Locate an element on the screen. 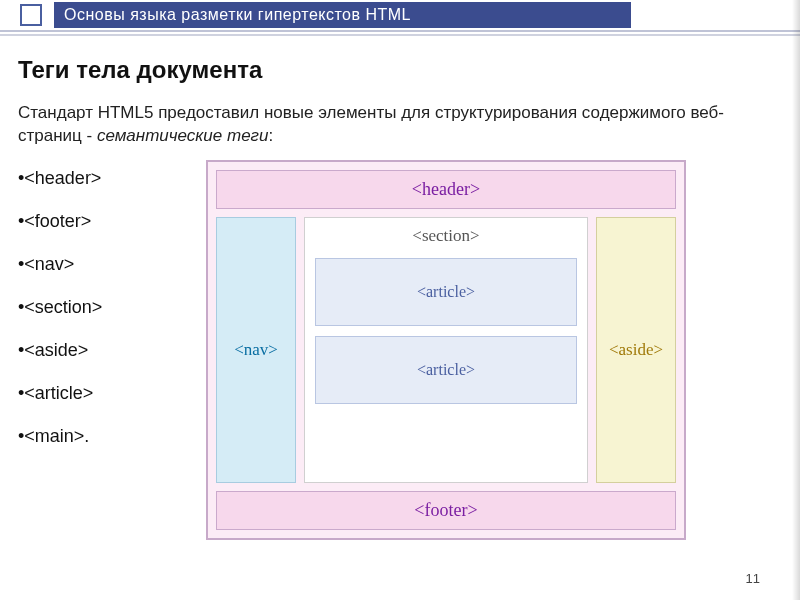  slide-title: Теги тела документа is located at coordinates (400, 70).